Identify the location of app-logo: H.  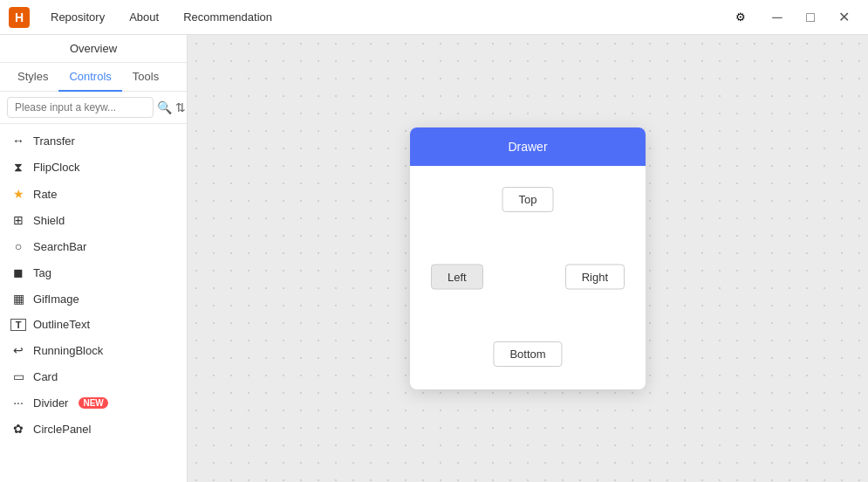
(19, 17).